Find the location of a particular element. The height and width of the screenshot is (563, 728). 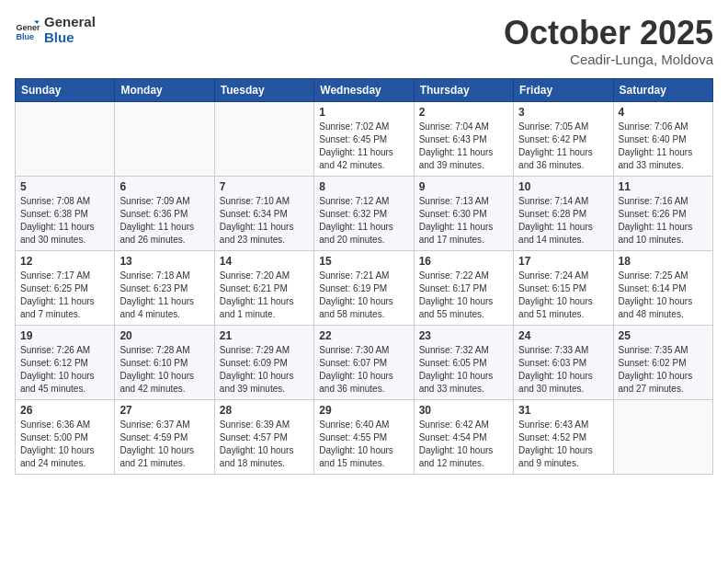

day-number: 16 is located at coordinates (463, 261).